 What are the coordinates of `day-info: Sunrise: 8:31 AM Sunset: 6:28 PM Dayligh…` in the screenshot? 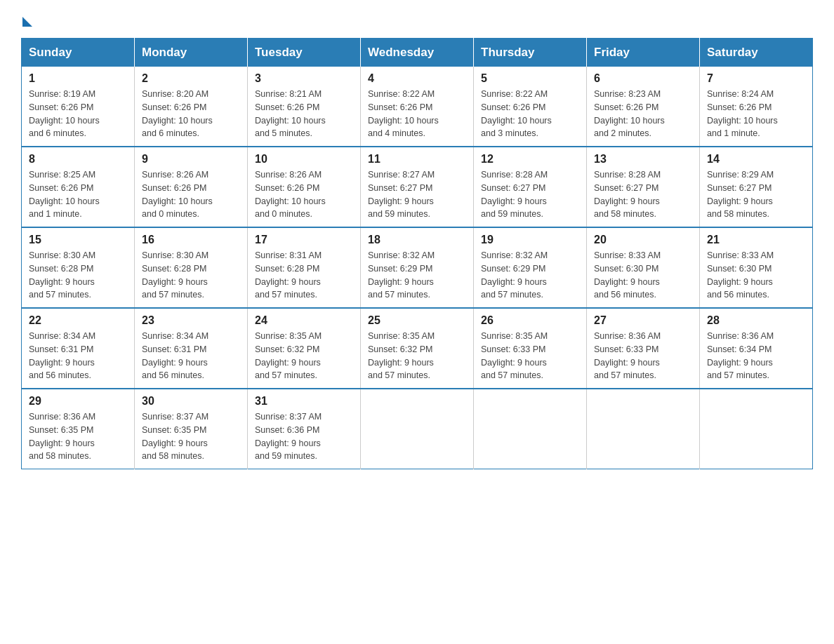 It's located at (304, 275).